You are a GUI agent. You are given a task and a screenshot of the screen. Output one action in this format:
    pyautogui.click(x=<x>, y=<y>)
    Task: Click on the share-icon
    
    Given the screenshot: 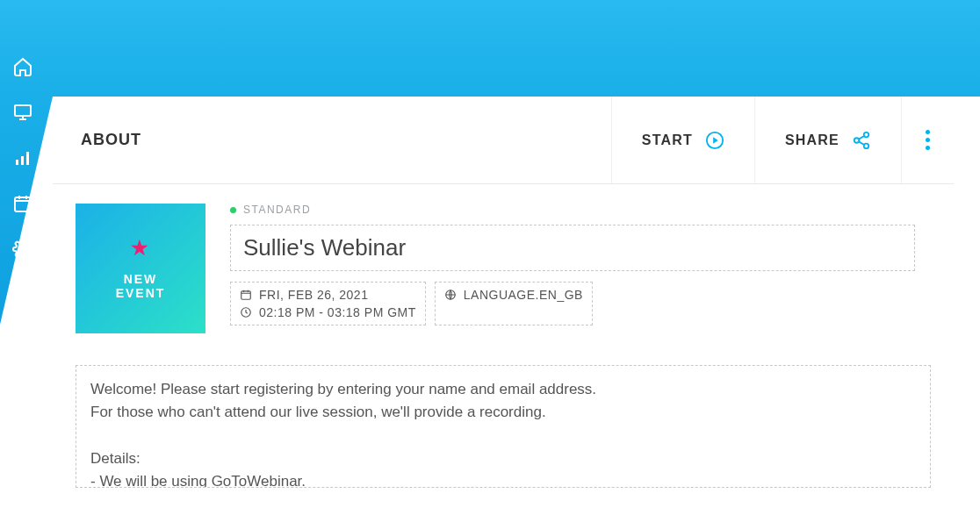 What is the action you would take?
    pyautogui.click(x=861, y=140)
    